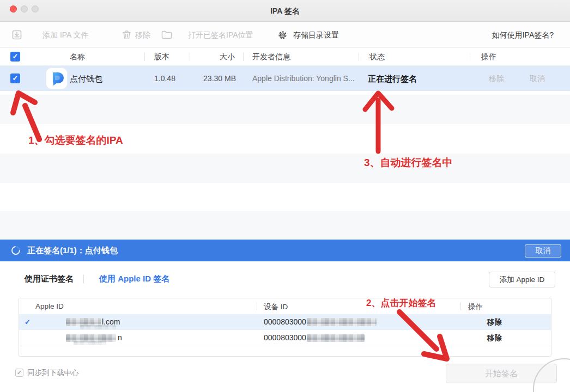  Describe the element at coordinates (143, 35) in the screenshot. I see `remove-ipa-button: 移除` at that location.